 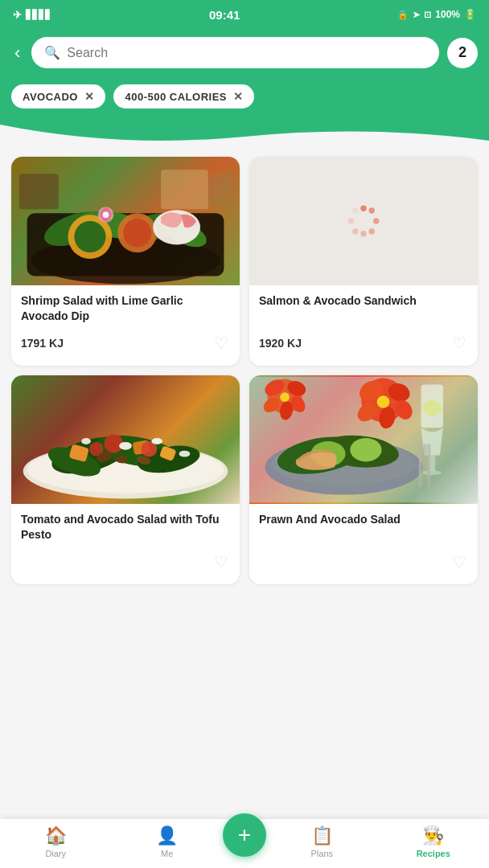 What do you see at coordinates (437, 14) in the screenshot?
I see `status-right: 🔒 ➤ ⊡ 100% 🔋` at bounding box center [437, 14].